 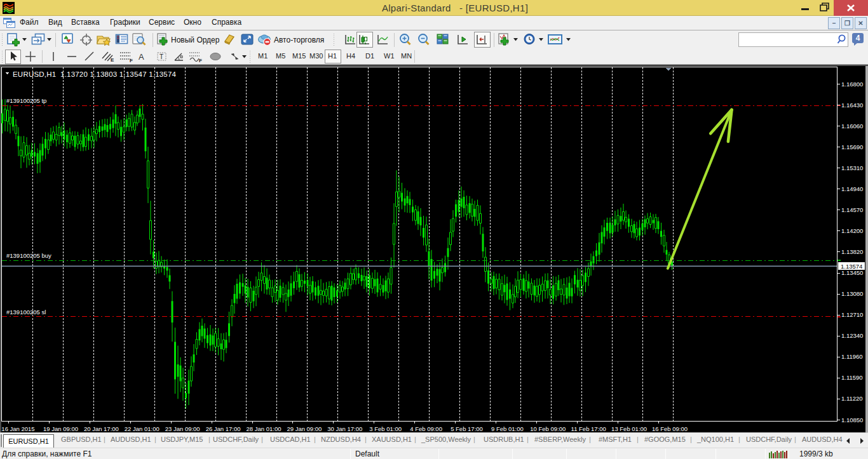 What do you see at coordinates (426, 429) in the screenshot?
I see `svg-text: 4 Feb 09:00` at bounding box center [426, 429].